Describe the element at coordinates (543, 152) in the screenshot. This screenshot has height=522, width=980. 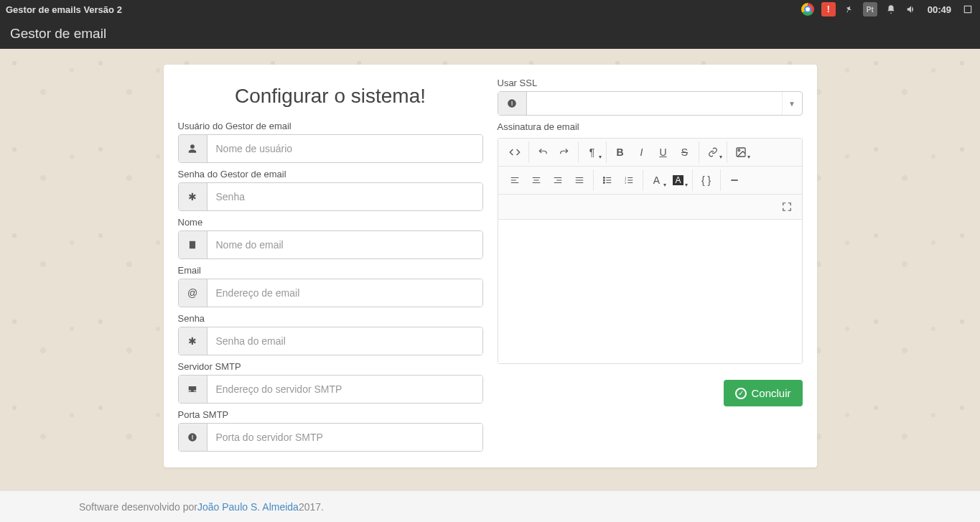
I see `undo-icon` at that location.